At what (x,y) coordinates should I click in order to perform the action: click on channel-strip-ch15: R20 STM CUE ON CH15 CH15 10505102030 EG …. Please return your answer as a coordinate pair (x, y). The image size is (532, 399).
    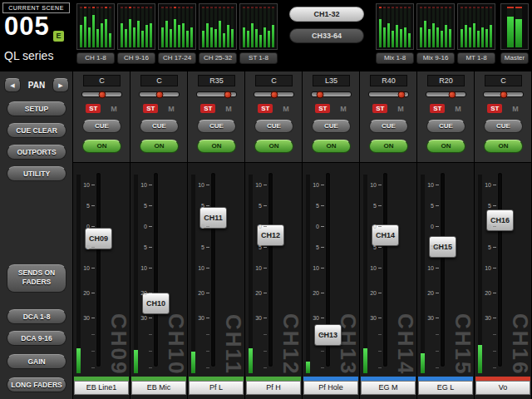
    Looking at the image, I should click on (446, 235).